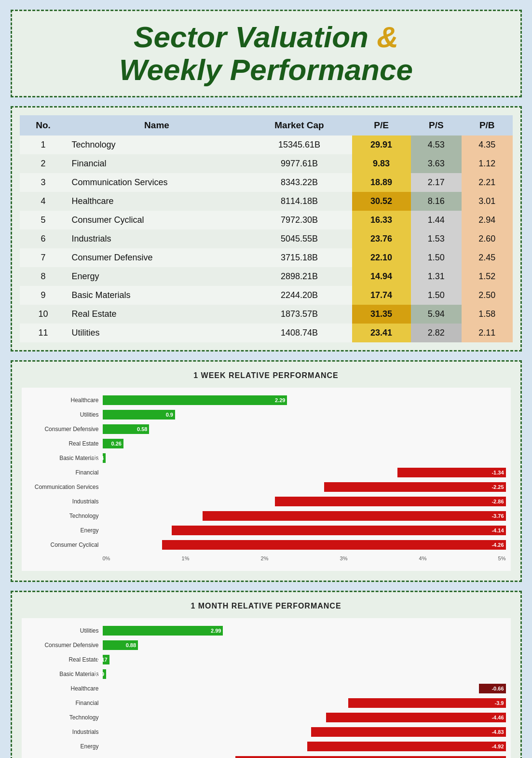  Describe the element at coordinates (334, 545) in the screenshot. I see `chart-bar-fill: -4.26` at that location.